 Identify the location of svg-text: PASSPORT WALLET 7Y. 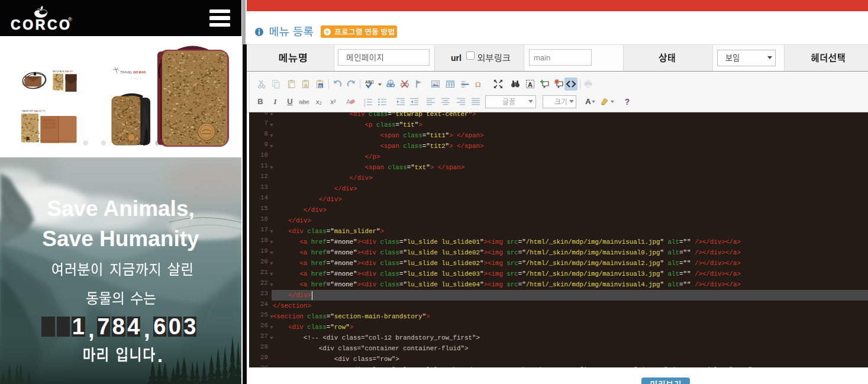
(34, 111).